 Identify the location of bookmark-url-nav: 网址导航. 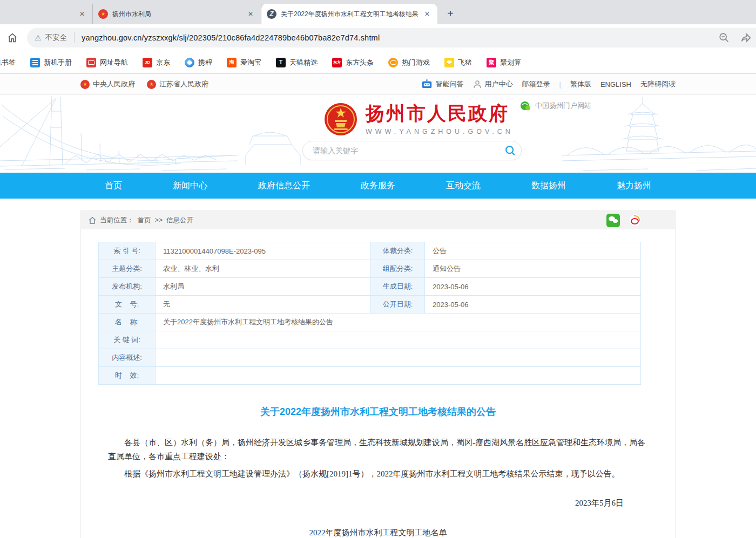
(107, 63).